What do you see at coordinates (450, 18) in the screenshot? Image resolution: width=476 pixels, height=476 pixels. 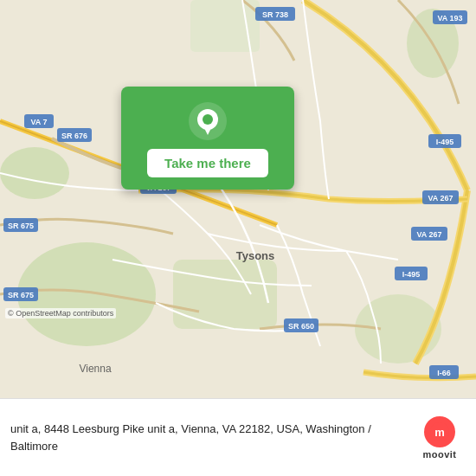 I see `svg-text: VA 193` at bounding box center [450, 18].